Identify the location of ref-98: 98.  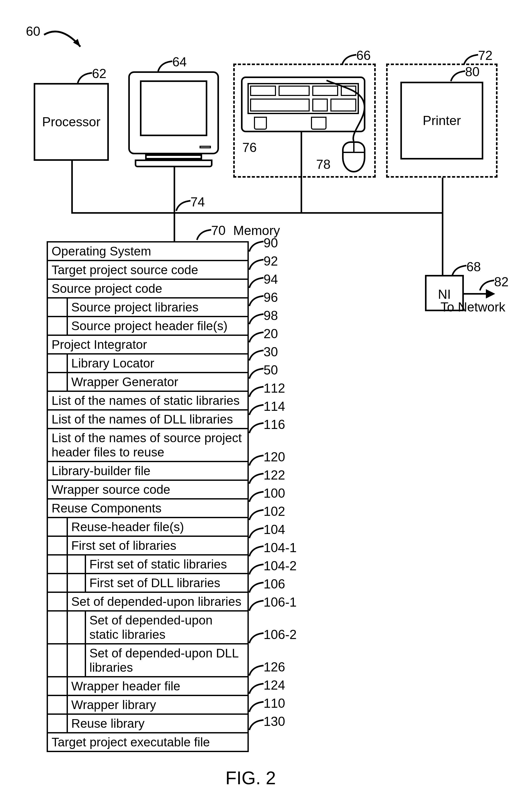
(271, 316).